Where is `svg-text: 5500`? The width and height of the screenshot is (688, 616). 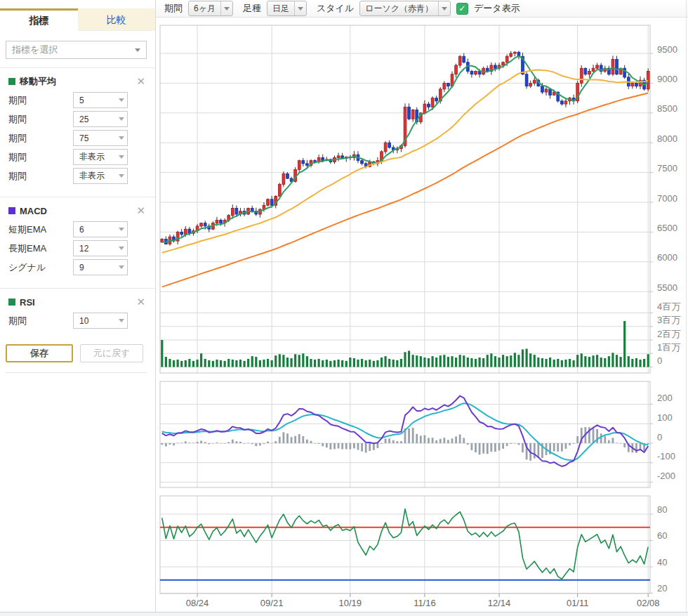 svg-text: 5500 is located at coordinates (667, 288).